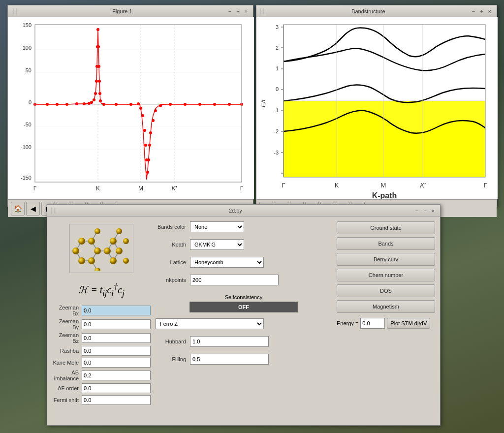 This screenshot has height=433, width=504. What do you see at coordinates (244, 359) in the screenshot?
I see `filling-row: Filling` at bounding box center [244, 359].